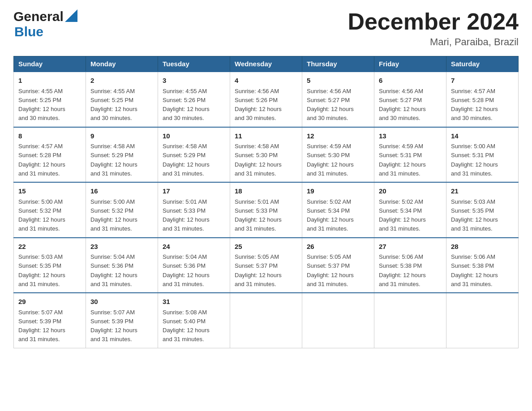  I want to click on day-cell-8: 8Sunrise: 4:57 AM Sunset: 5:28 PM Daylig…, so click(50, 155).